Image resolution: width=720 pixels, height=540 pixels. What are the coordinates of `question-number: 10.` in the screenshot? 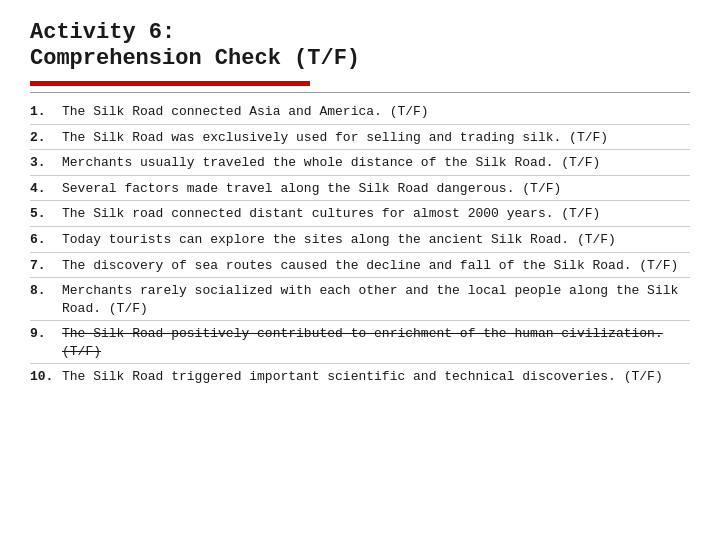 It's located at (46, 376).